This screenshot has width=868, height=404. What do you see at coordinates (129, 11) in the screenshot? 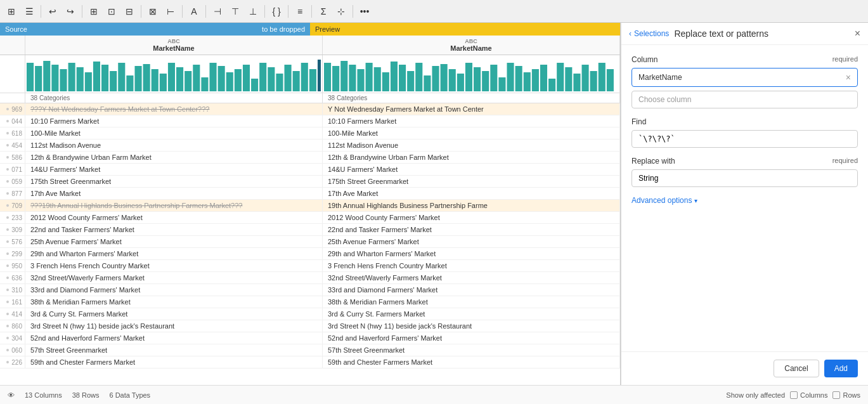
I see `tool3-icon: ⊟` at bounding box center [129, 11].